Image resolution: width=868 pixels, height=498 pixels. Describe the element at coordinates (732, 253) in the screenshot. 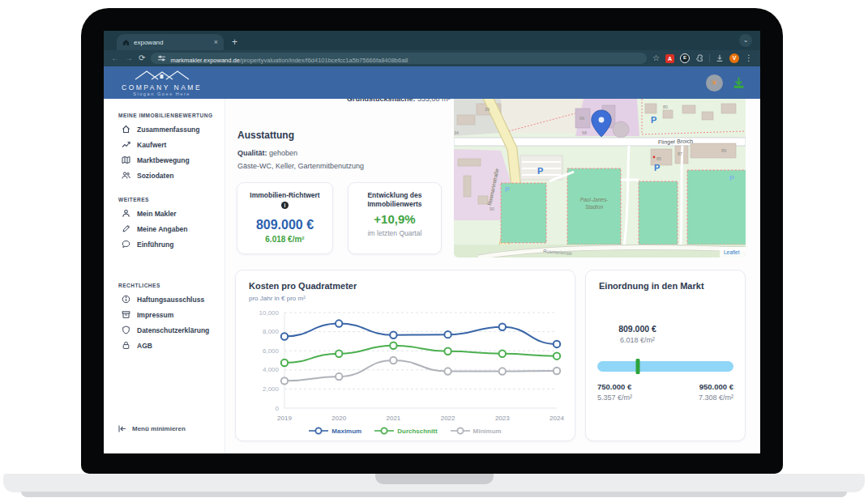

I see `svg-text: Leaflet` at that location.